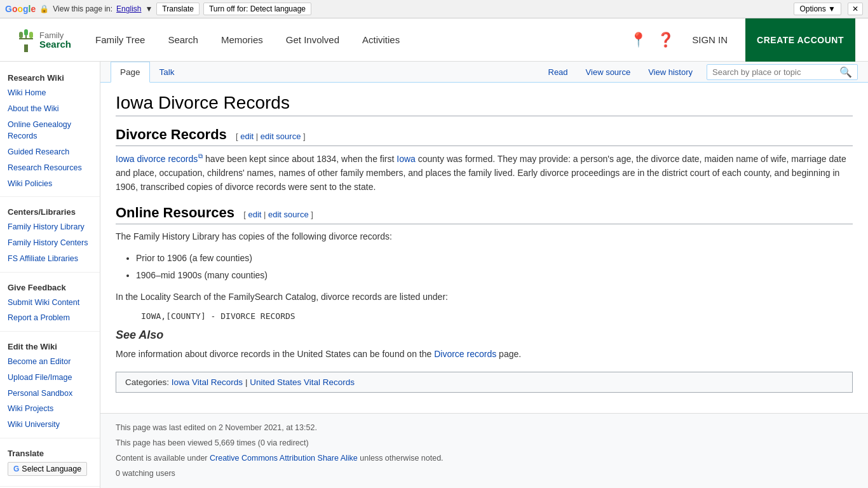 The height and width of the screenshot is (488, 868). I want to click on tab-action-view-source: View source, so click(609, 72).